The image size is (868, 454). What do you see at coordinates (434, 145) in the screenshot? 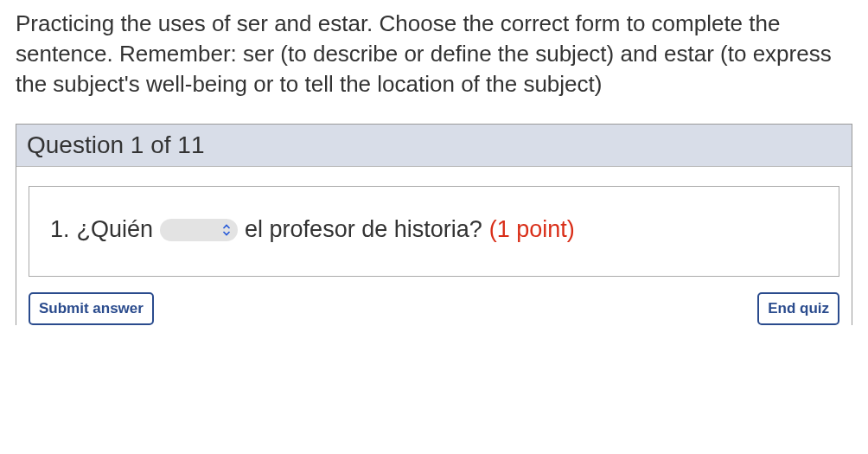
I see `question-header: Question 1 of 11` at bounding box center [434, 145].